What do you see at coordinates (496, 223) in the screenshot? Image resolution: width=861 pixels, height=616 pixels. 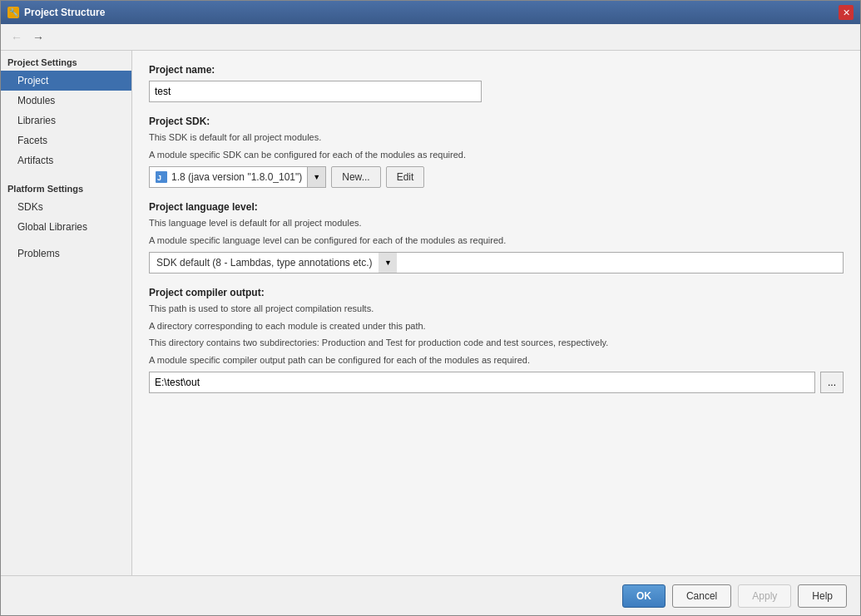 I see `lang-desc-1: This language level is default for all p…` at bounding box center [496, 223].